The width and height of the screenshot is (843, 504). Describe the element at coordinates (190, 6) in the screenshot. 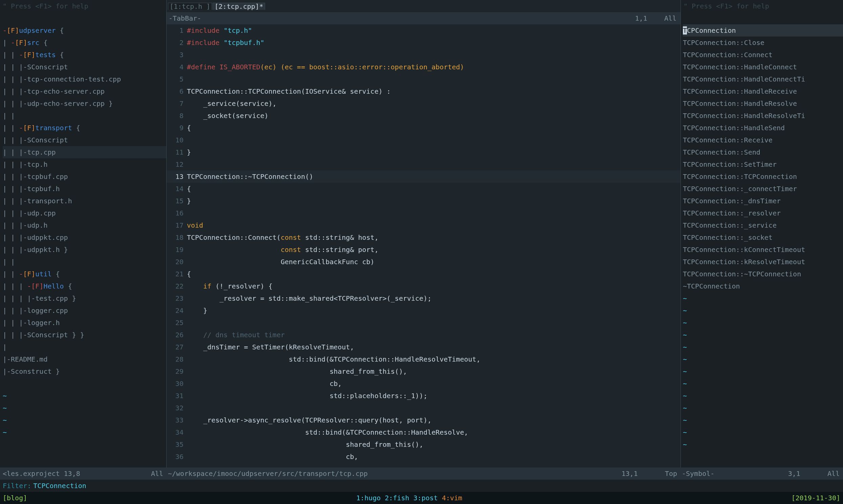

I see `editor-tab: [1:tcp.h ]` at that location.